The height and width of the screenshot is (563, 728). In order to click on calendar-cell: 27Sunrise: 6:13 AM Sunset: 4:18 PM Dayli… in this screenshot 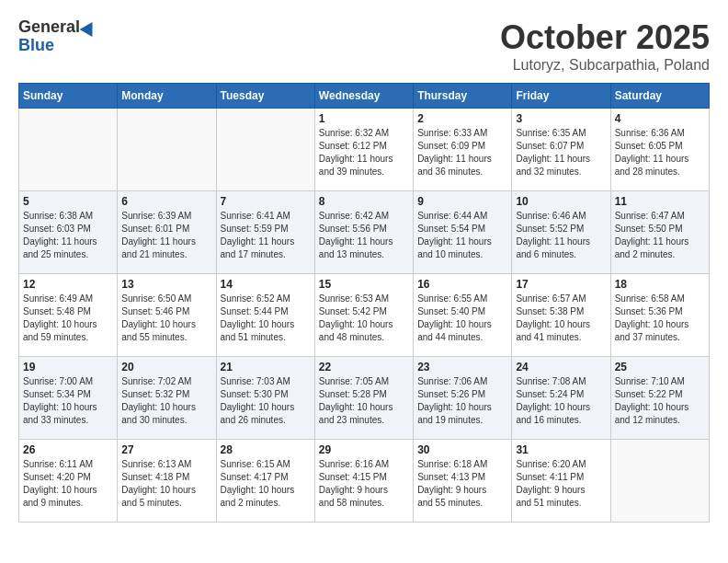, I will do `click(167, 481)`.